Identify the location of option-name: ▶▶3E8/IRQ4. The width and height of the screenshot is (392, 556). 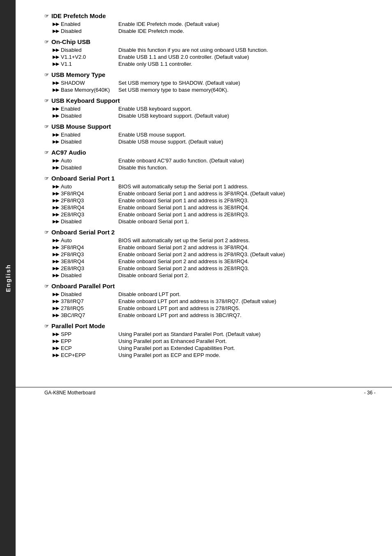
(85, 262).